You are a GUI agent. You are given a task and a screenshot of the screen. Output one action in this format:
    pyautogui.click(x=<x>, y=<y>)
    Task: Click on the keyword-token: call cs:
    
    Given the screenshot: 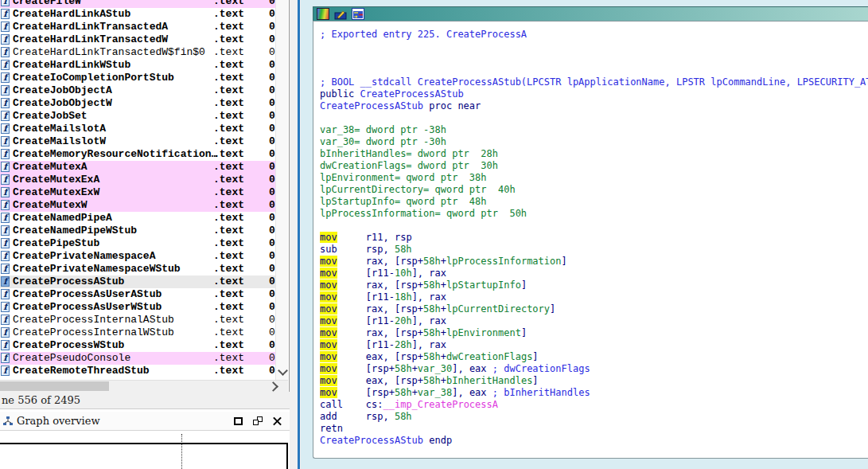 What is the action you would take?
    pyautogui.click(x=352, y=405)
    